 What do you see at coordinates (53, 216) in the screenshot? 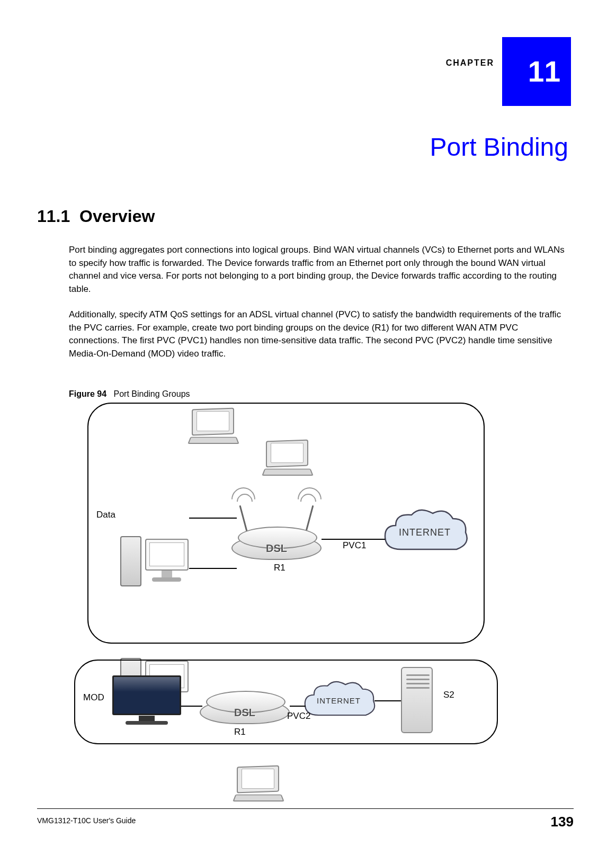
I see `section-number: 11.1` at bounding box center [53, 216].